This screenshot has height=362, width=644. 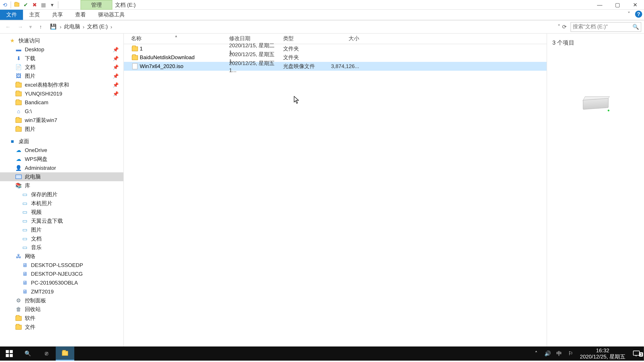 I want to click on minimize-button: ―, so click(x=600, y=5).